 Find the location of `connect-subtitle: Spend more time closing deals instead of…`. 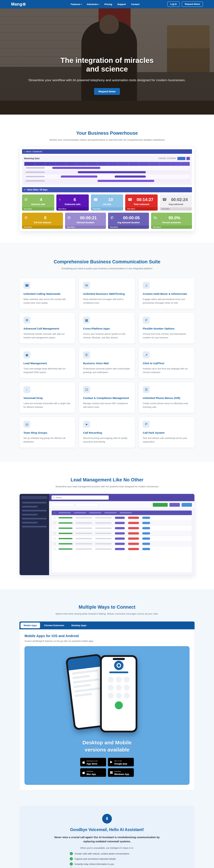

connect-subtitle: Spend more time closing deals instead of… is located at coordinates (107, 614).